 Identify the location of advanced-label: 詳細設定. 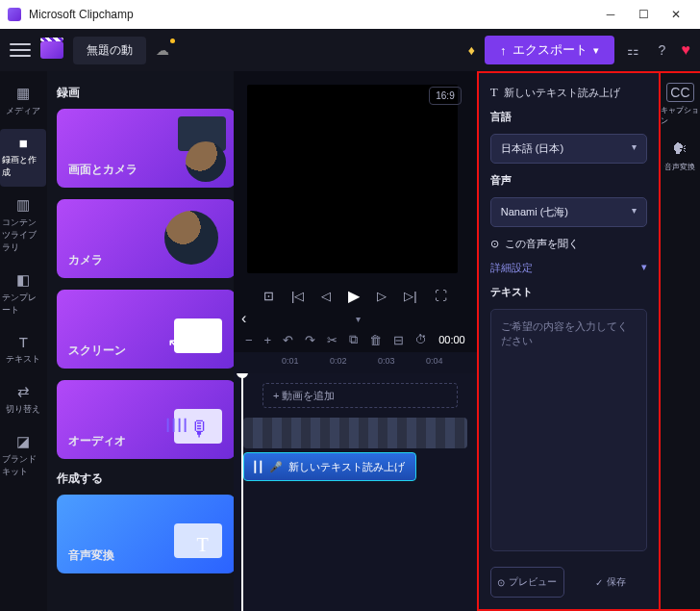
(512, 267).